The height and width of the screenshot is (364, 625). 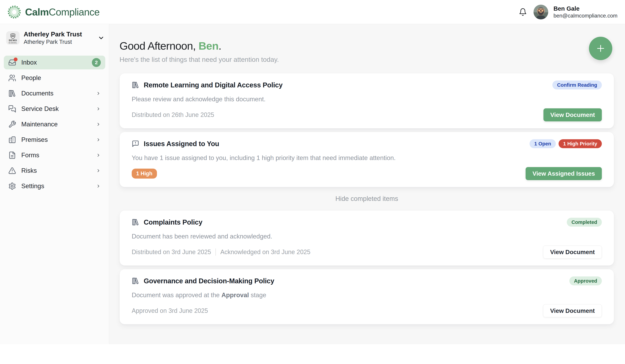 What do you see at coordinates (367, 60) in the screenshot?
I see `page-subtitle: Here's the list of things that need your…` at bounding box center [367, 60].